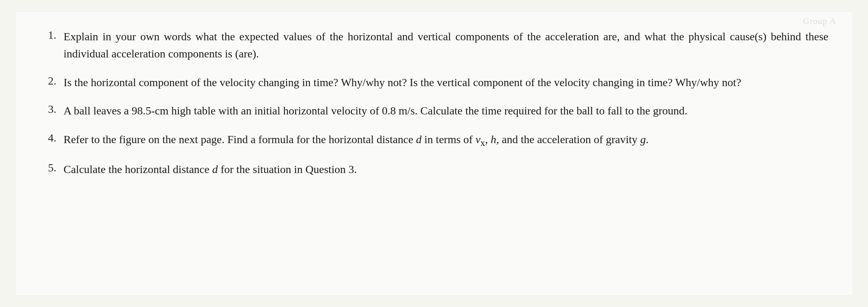  What do you see at coordinates (446, 140) in the screenshot?
I see `question-text-4: Refer to the figure on the next page. Fi…` at bounding box center [446, 140].